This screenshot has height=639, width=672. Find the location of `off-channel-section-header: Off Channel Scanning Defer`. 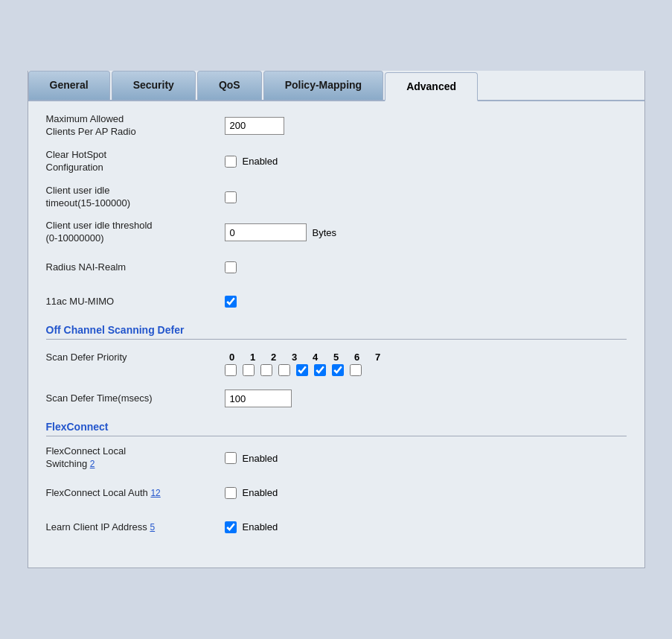

off-channel-section-header: Off Channel Scanning Defer is located at coordinates (336, 330).